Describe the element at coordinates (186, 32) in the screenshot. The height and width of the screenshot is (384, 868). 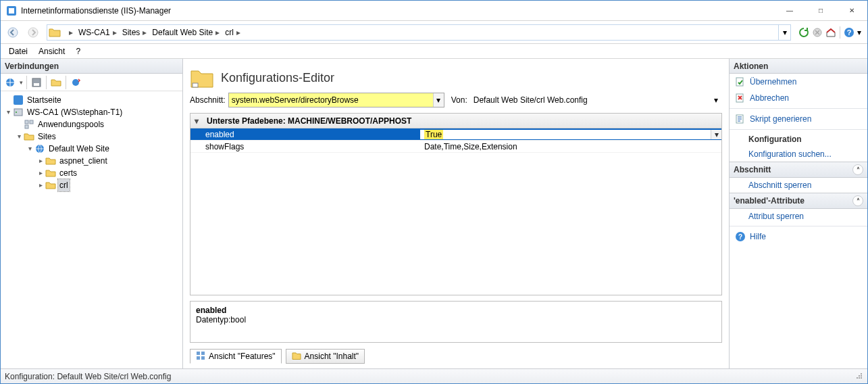
I see `breadcrumb-item: Default Web Site▸` at that location.